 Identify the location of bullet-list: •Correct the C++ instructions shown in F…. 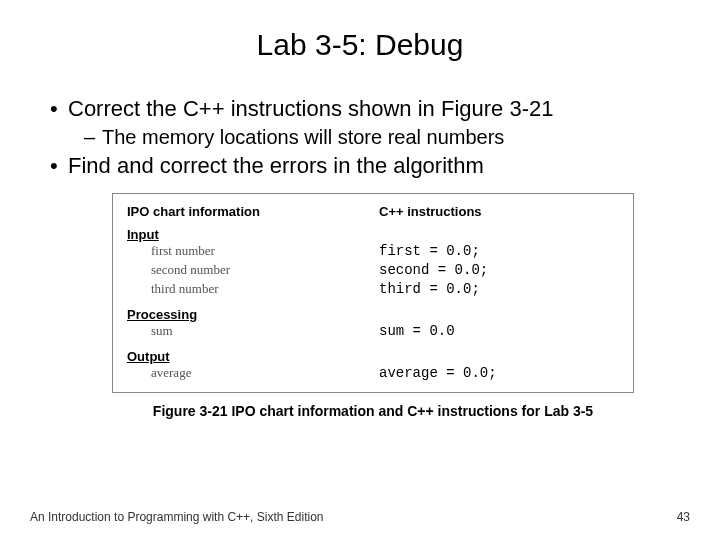
(360, 138).